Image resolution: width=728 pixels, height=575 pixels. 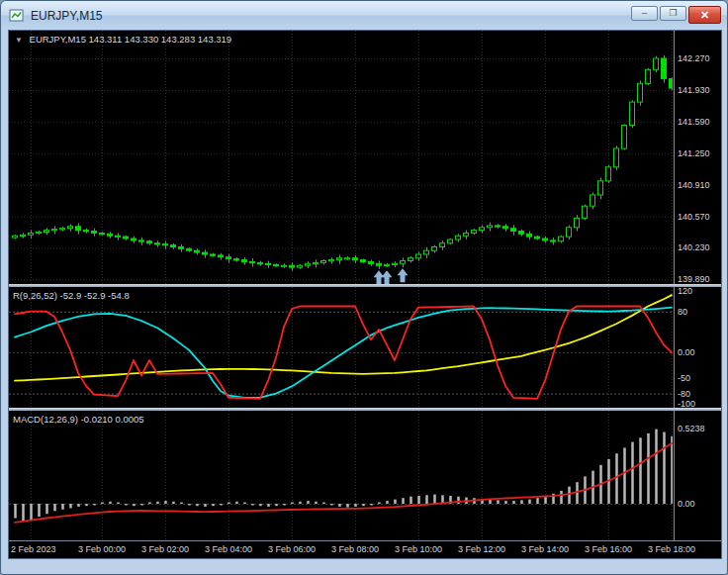 I want to click on title-bar: EURJPY,M15 – ❐ ✕, so click(x=364, y=16).